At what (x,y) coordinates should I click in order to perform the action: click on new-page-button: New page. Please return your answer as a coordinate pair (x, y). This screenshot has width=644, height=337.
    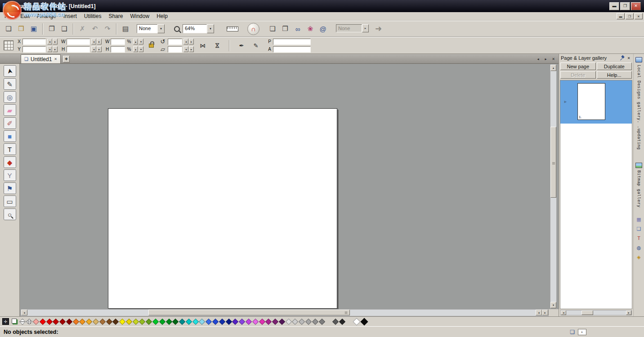
    Looking at the image, I should click on (578, 67).